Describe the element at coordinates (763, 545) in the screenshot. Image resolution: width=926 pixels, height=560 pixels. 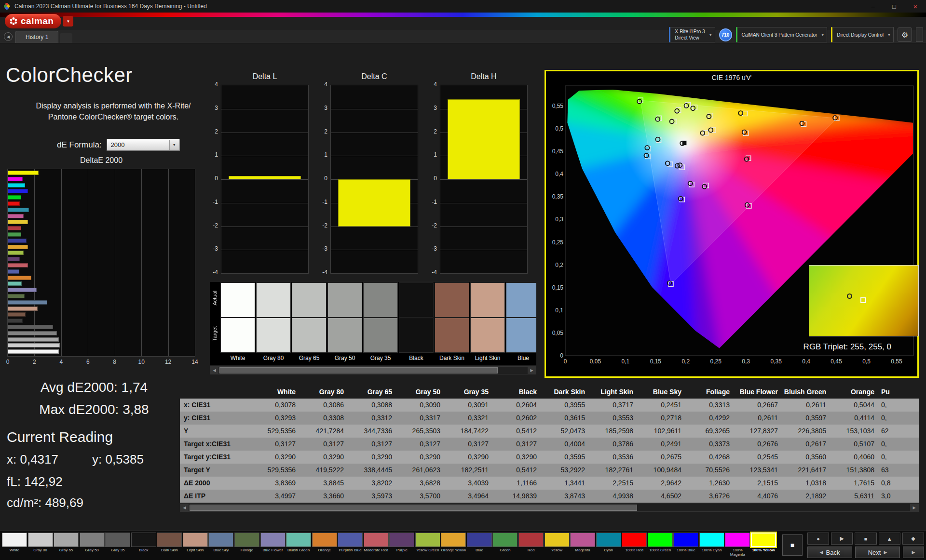
I see `patch-100-yellow: 100% Yellow` at that location.